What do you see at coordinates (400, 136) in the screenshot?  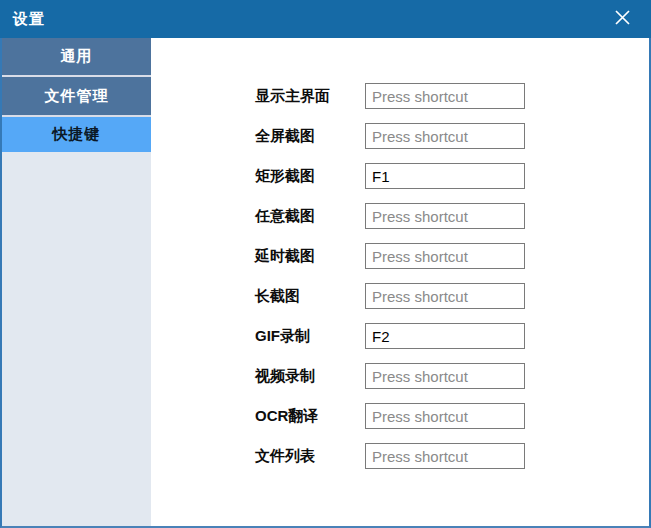 I see `shortcut-row: 全屏截图` at bounding box center [400, 136].